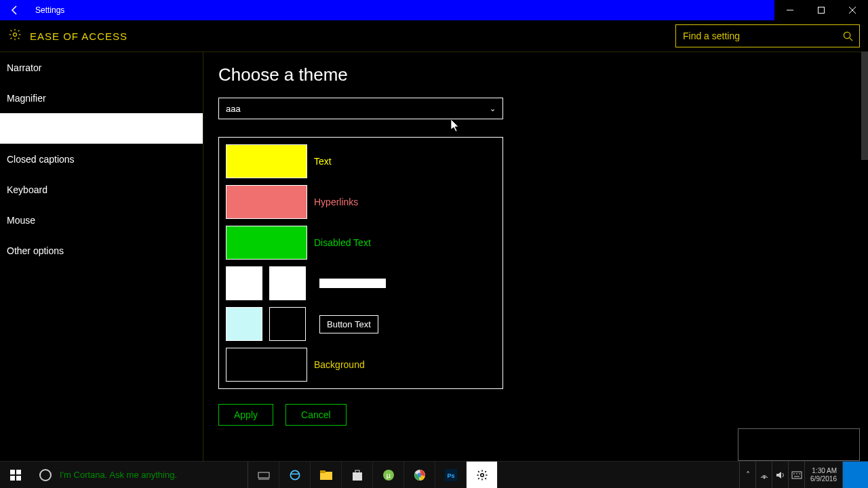  Describe the element at coordinates (543, 75) in the screenshot. I see `page-heading: Choose a theme` at that location.